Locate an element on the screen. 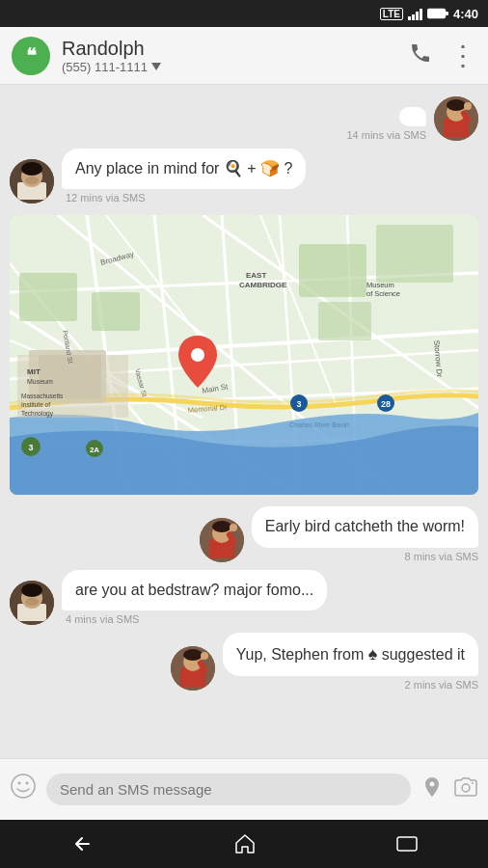  message-row-2: Any place in mind for 🍳 + 🍞 ? 12 mins vi… is located at coordinates (244, 176).